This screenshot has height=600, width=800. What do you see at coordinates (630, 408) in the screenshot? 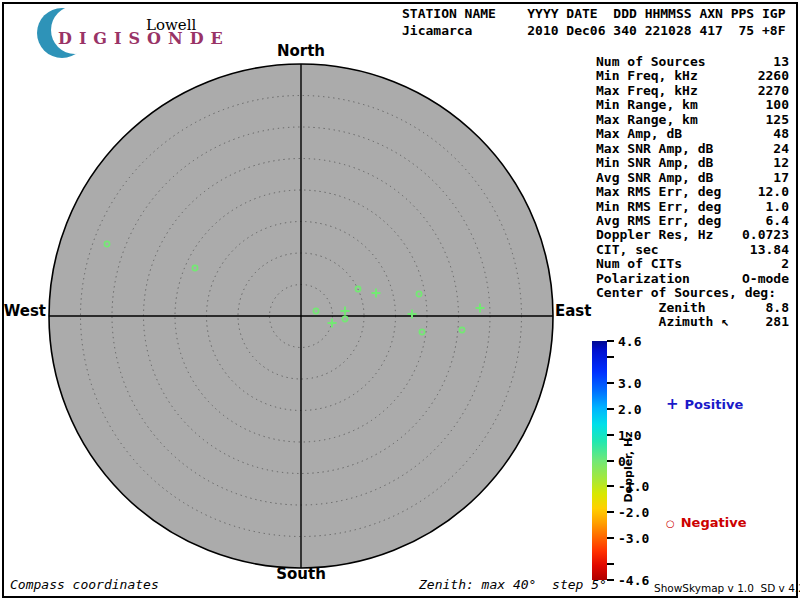
I see `colorbar-tick-label: 2.0` at bounding box center [630, 408].